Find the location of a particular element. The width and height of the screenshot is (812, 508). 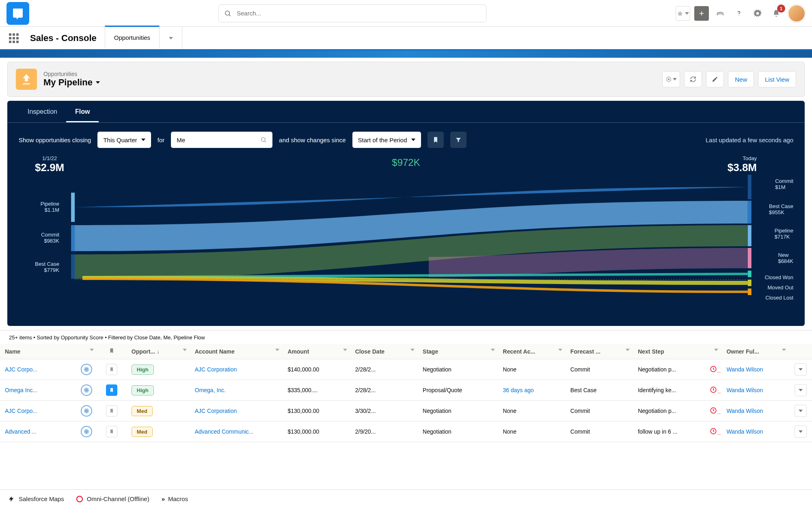

col-bookmark-header is located at coordinates (112, 352).